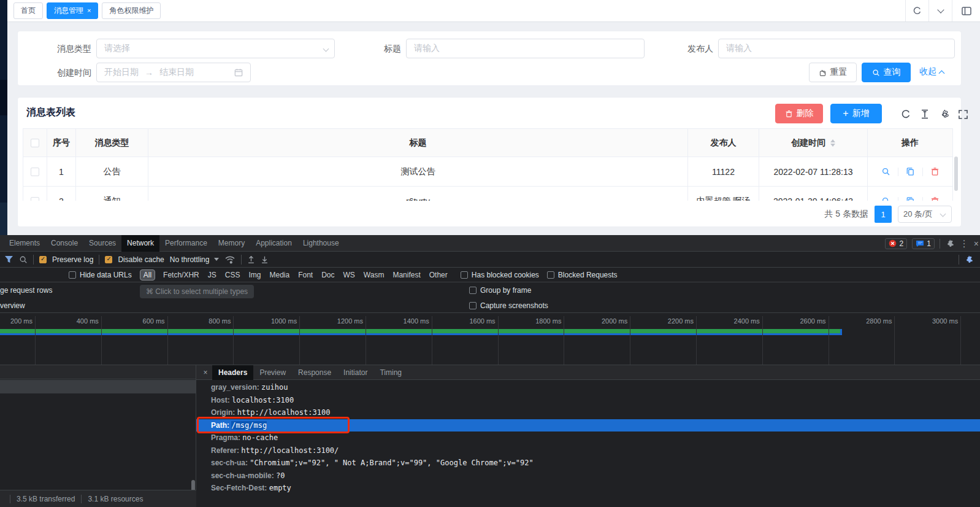 The image size is (980, 507). I want to click on date-range-picker: 开始日期 → 结束日期, so click(174, 72).